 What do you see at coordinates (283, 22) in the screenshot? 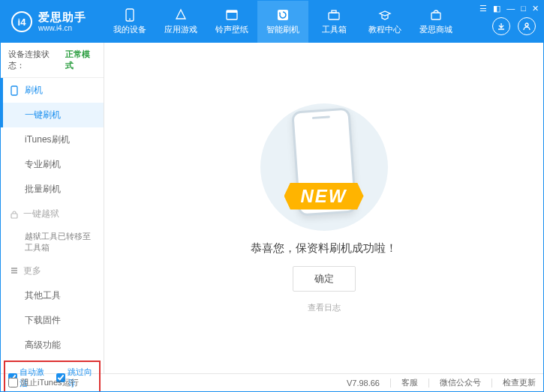
I see `nav-tabs: 我的设备 应用游戏 铃声壁纸 智能刷机 工具箱 教程中心 爱思商城` at bounding box center [283, 22].